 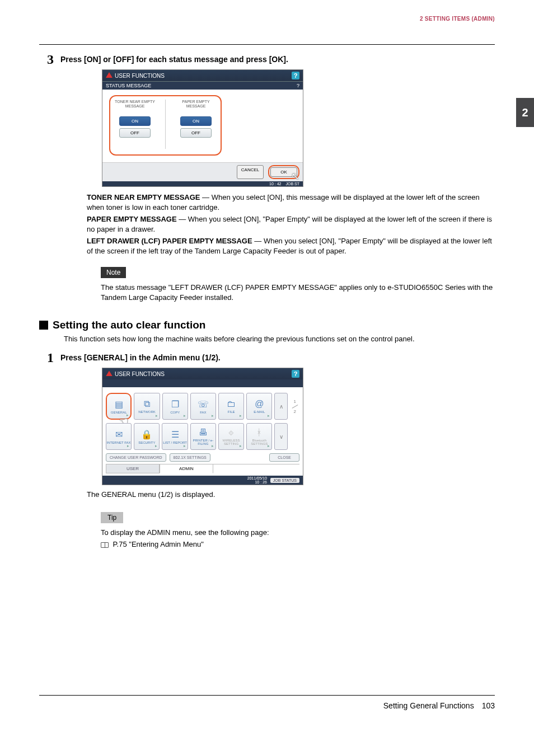 What do you see at coordinates (259, 406) in the screenshot?
I see `email-button: @E-MAIL▸` at bounding box center [259, 406].